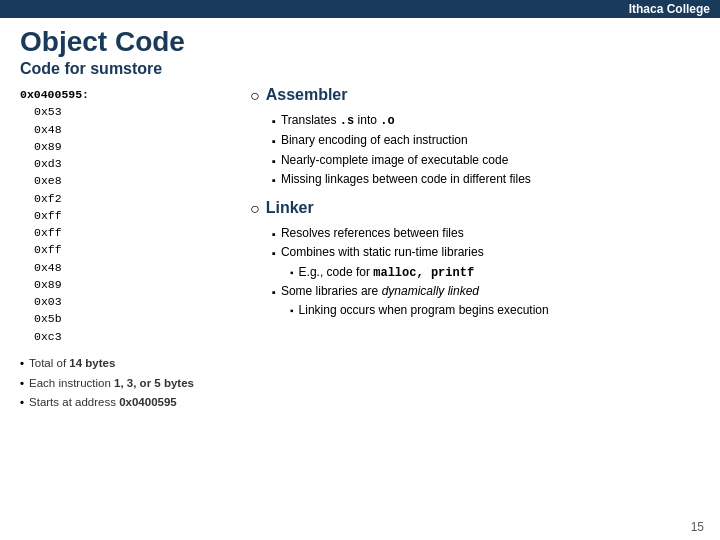  I want to click on hex-line-1: 0x53, so click(132, 112).